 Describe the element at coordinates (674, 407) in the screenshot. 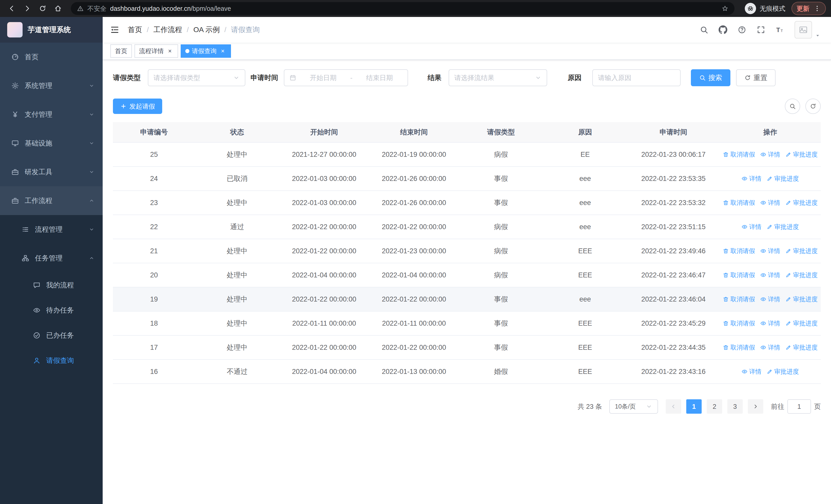

I see `chevron-left-icon` at that location.